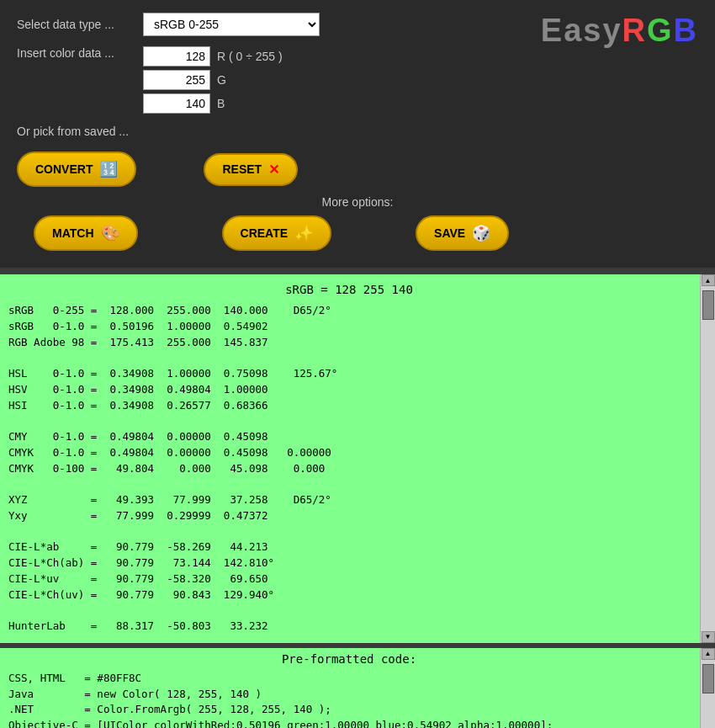  I want to click on b-input, so click(177, 104).